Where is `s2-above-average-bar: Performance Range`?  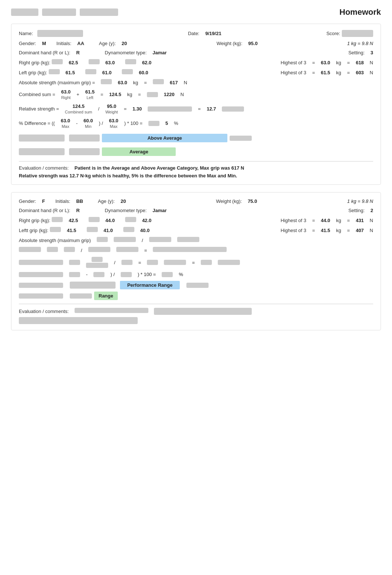 s2-above-average-bar: Performance Range is located at coordinates (150, 285).